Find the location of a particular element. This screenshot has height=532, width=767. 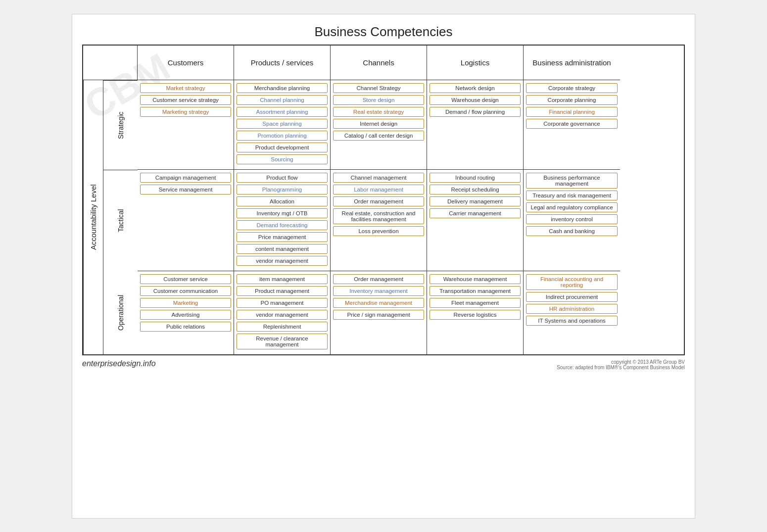

cell-strategic-channels: Channel Strategy Store design Real estat… is located at coordinates (379, 125).